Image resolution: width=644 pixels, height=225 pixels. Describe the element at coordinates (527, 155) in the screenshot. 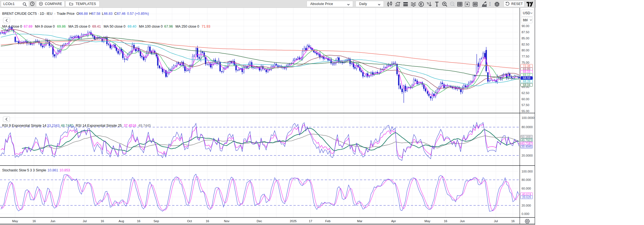

I see `svg-text: 20.0000` at that location.